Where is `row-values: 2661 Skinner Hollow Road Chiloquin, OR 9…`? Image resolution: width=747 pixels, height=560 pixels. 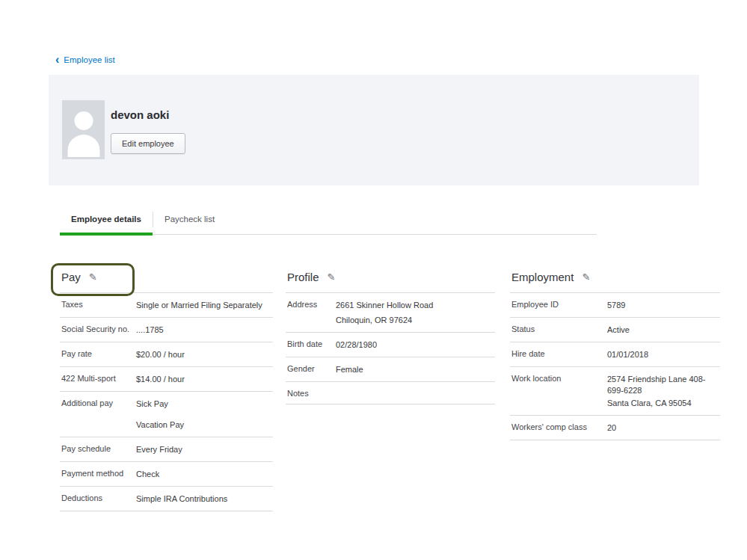 row-values: 2661 Skinner Hollow Road Chiloquin, OR 9… is located at coordinates (414, 313).